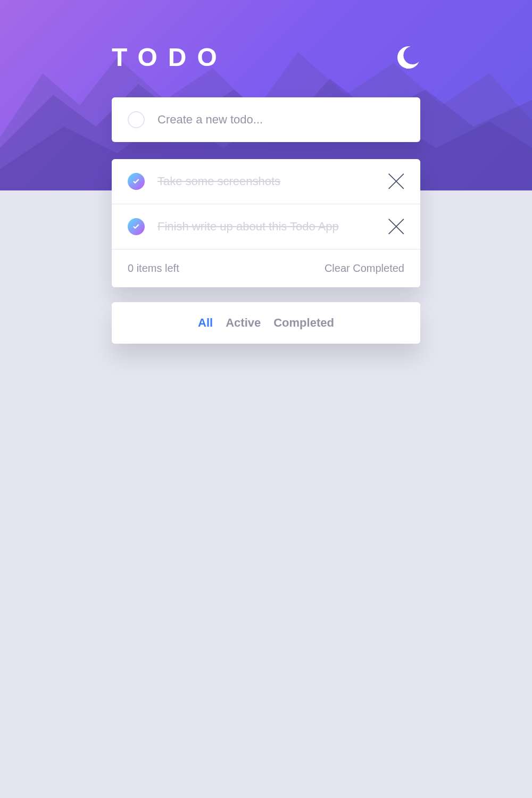  Describe the element at coordinates (281, 120) in the screenshot. I see `new-todo-input` at that location.